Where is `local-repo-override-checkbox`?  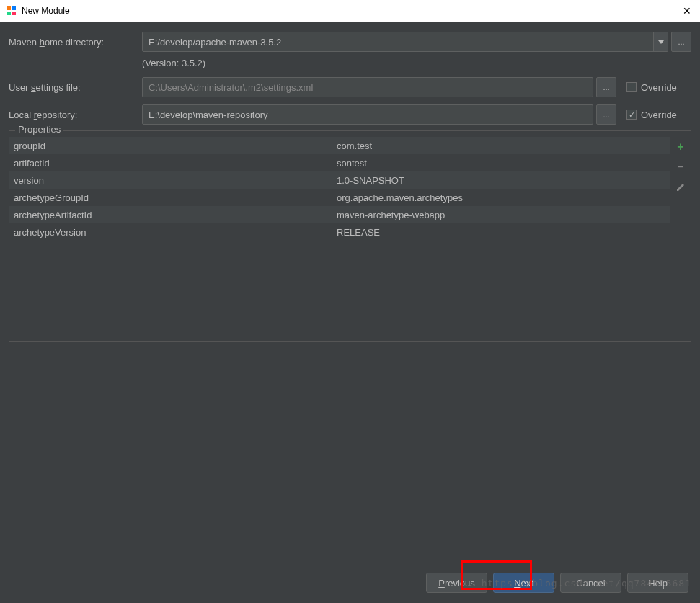 local-repo-override-checkbox is located at coordinates (632, 115).